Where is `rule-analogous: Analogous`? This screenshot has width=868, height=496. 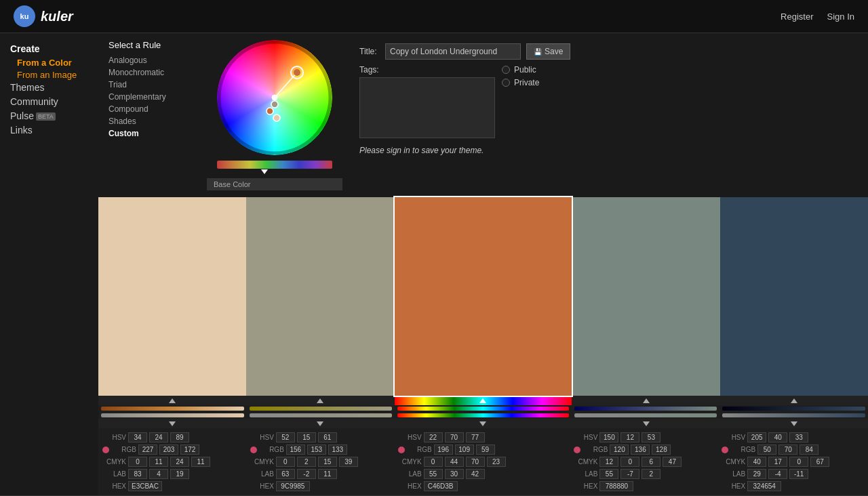
rule-analogous: Analogous is located at coordinates (153, 60).